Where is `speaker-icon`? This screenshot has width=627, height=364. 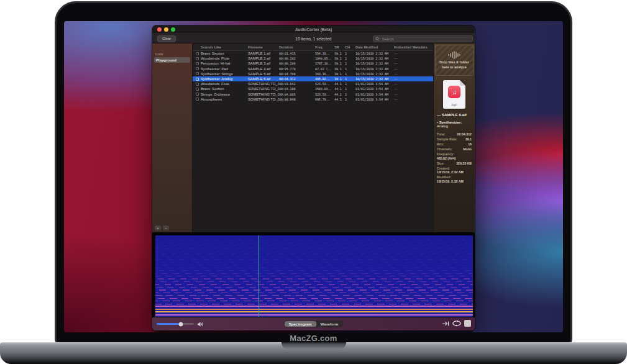
speaker-icon is located at coordinates (200, 324).